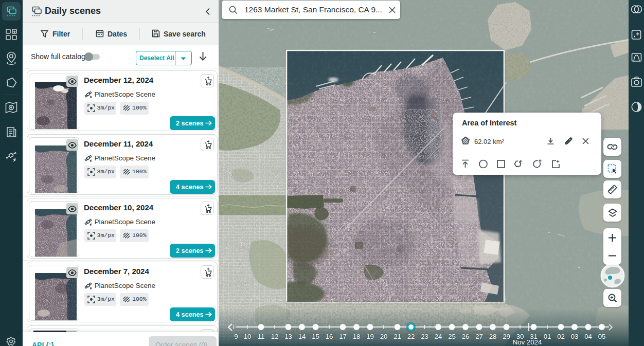  What do you see at coordinates (316, 336) in the screenshot?
I see `svg-text: 15` at bounding box center [316, 336].